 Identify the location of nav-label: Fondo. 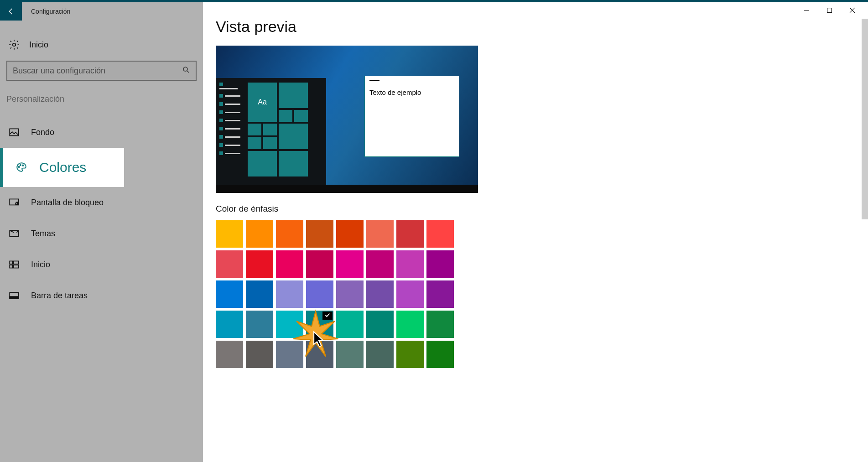
(43, 132).